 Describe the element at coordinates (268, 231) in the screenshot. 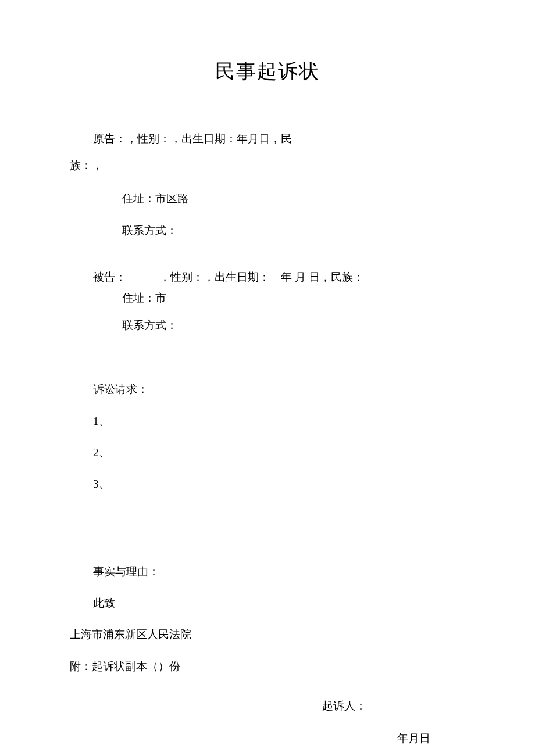

I see `plaintiff-contact: 联系方式：` at that location.